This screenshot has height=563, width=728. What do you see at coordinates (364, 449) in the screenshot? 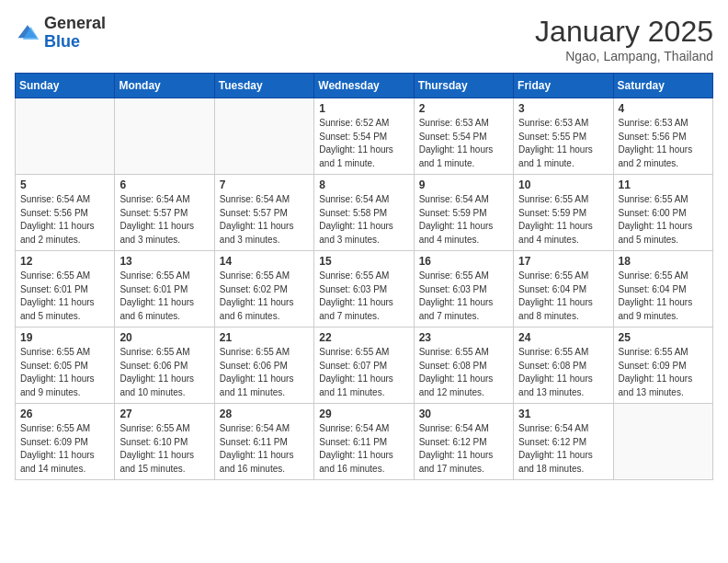
I see `day-info: Sunrise: 6:54 AM Sunset: 6:11 PM Dayligh…` at bounding box center [364, 449].